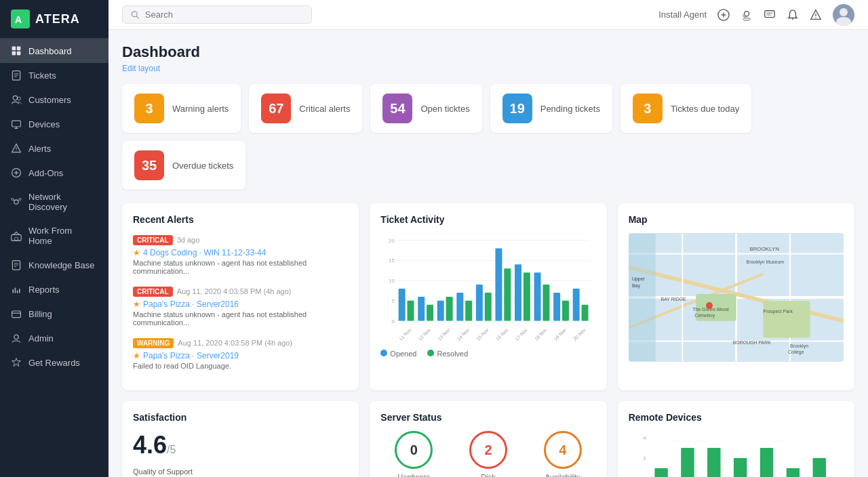 This screenshot has width=868, height=477. Describe the element at coordinates (235, 291) in the screenshot. I see `alert-time-1: Aug 11, 2020 4:03:58 PM (4h ago)` at that location.